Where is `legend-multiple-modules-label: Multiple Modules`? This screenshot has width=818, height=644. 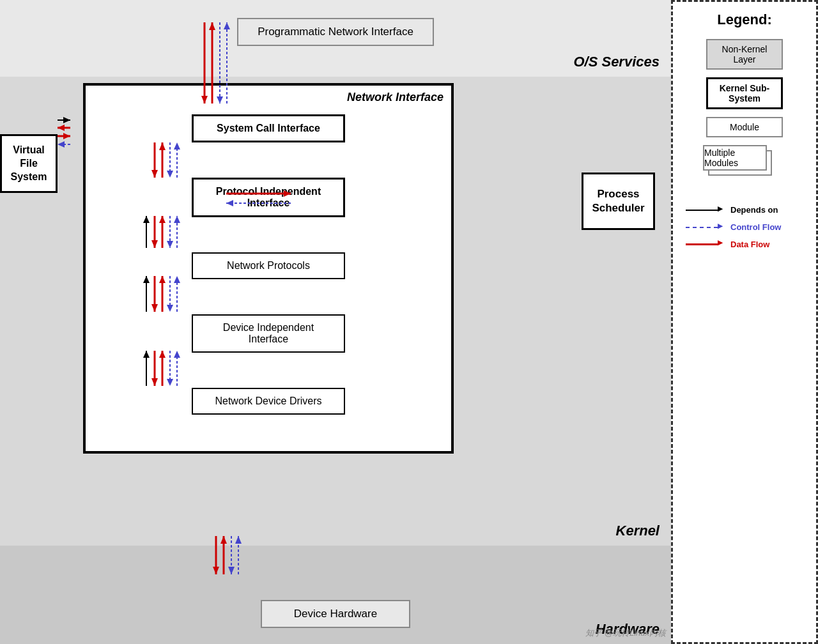 legend-multiple-modules-label: Multiple Modules is located at coordinates (735, 158).